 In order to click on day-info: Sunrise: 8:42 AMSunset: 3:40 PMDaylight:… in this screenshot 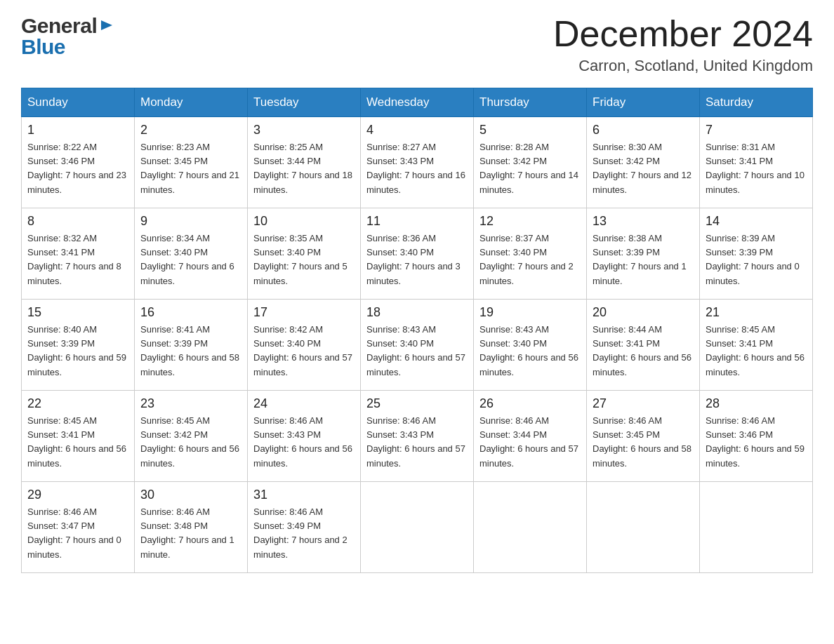, I will do `click(303, 351)`.